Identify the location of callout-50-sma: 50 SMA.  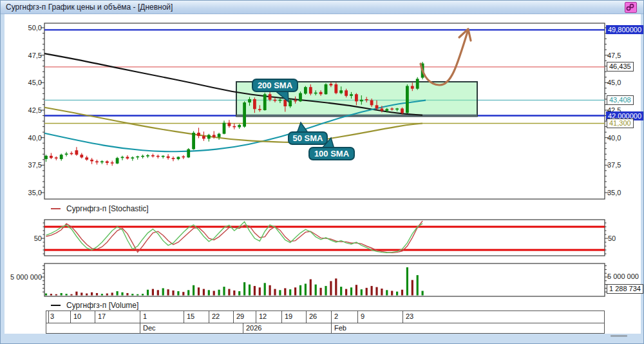
(308, 138).